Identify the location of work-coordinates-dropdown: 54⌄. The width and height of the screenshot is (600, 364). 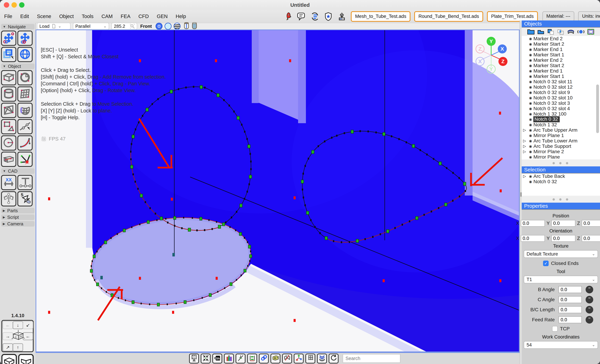
(561, 345).